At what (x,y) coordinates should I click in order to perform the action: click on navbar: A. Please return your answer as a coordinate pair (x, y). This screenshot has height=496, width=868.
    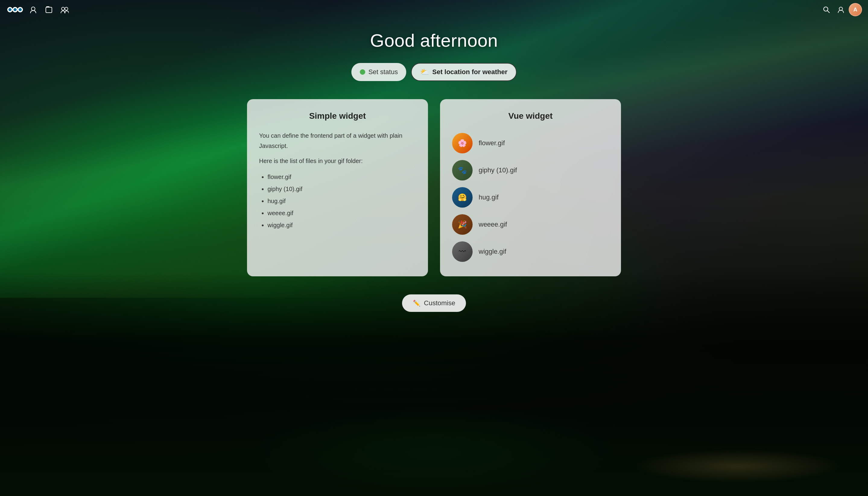
    Looking at the image, I should click on (434, 10).